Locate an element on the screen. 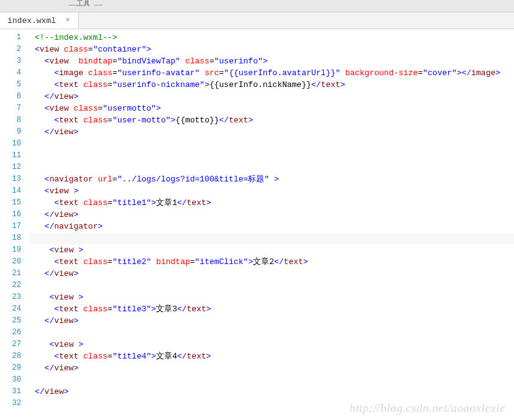 The height and width of the screenshot is (420, 514). header-title: ……工具 …… is located at coordinates (86, 4).